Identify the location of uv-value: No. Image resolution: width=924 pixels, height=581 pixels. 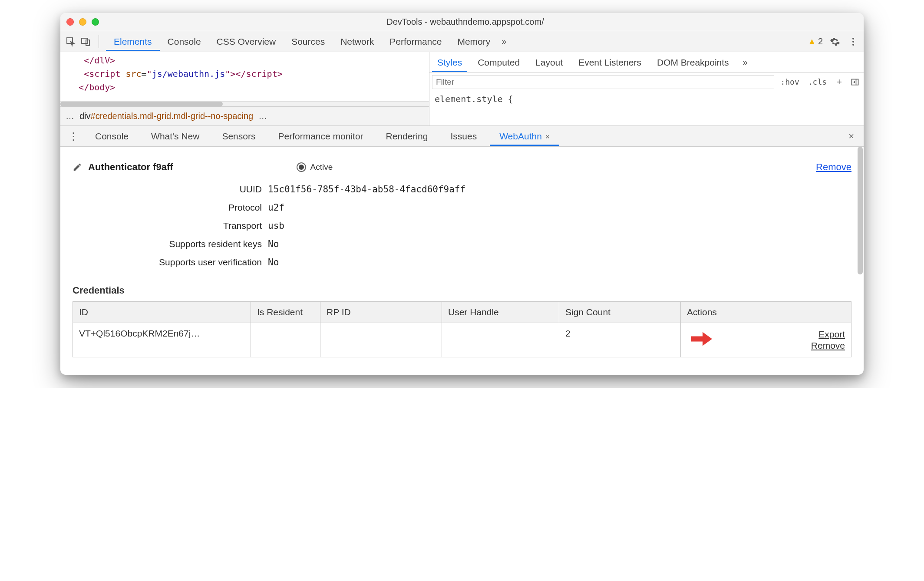
(560, 262).